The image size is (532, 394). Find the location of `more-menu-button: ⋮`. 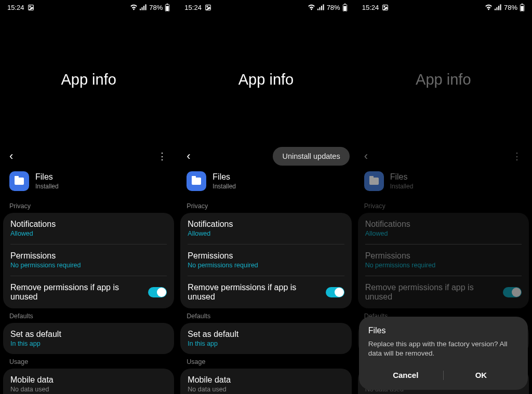

more-menu-button: ⋮ is located at coordinates (162, 156).